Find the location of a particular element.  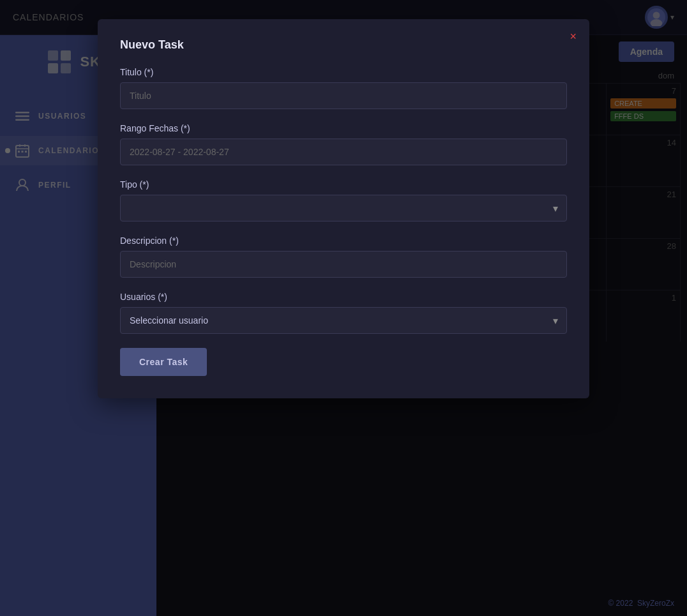

modal-title: Nuevo Task is located at coordinates (344, 45).